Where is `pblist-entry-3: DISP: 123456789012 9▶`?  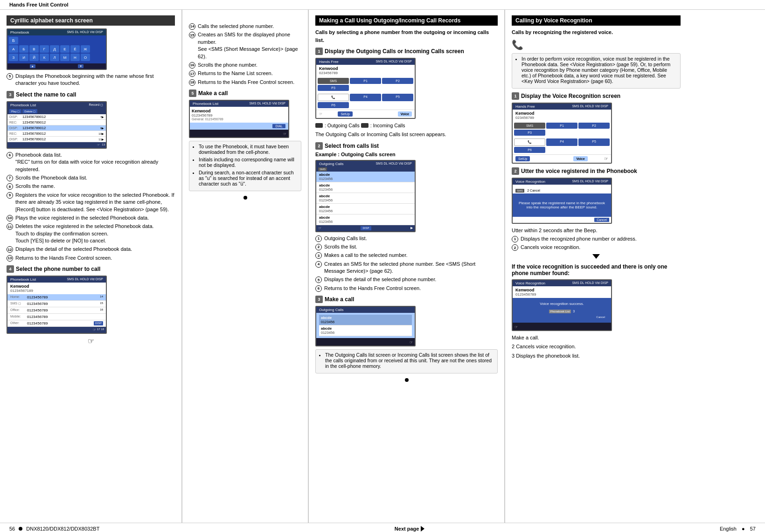
pblist-entry-3: DISP: 123456789012 9▶ is located at coordinates (57, 128).